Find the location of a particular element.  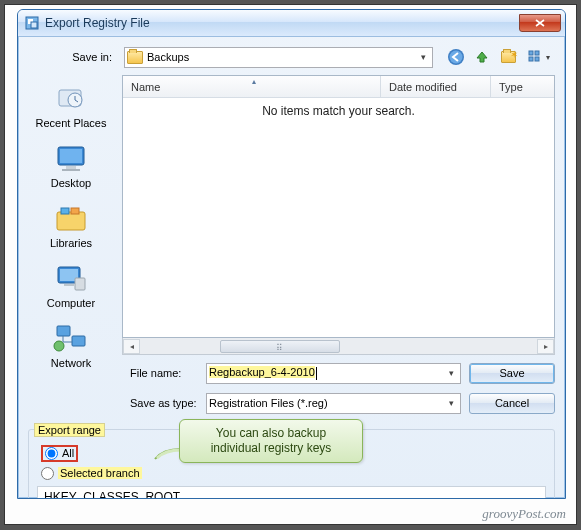

nav-new-folder-button: ✶ is located at coordinates (508, 58).